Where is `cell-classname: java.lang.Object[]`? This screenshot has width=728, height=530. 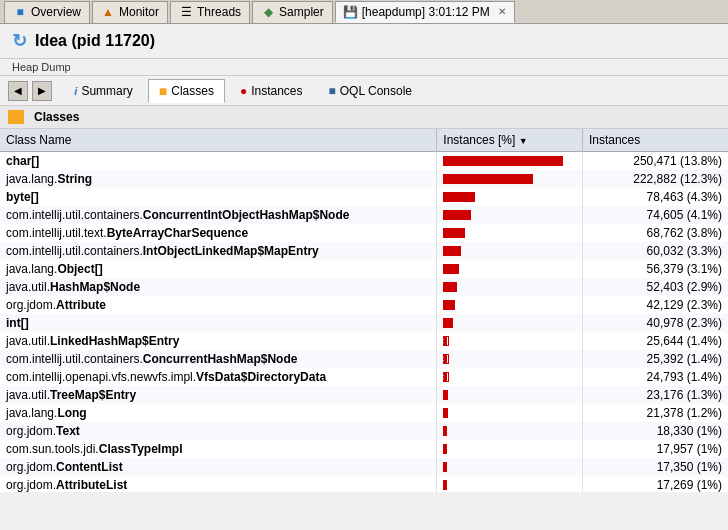
cell-classname: java.lang.Object[] is located at coordinates (218, 269).